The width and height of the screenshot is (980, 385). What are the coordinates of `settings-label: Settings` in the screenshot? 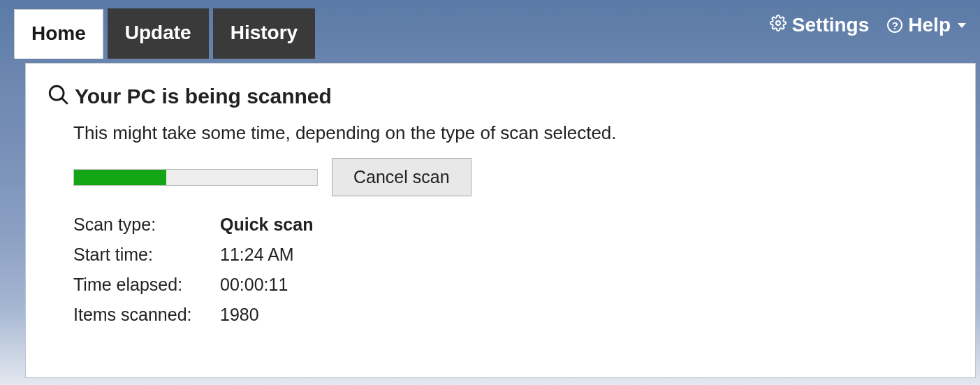 It's located at (831, 25).